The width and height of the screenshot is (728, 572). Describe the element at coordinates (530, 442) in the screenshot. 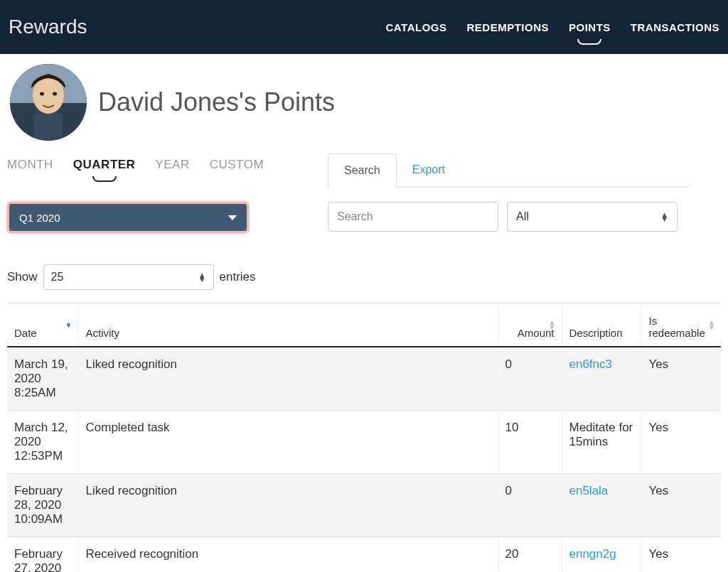

I see `cell-amount: 10` at that location.